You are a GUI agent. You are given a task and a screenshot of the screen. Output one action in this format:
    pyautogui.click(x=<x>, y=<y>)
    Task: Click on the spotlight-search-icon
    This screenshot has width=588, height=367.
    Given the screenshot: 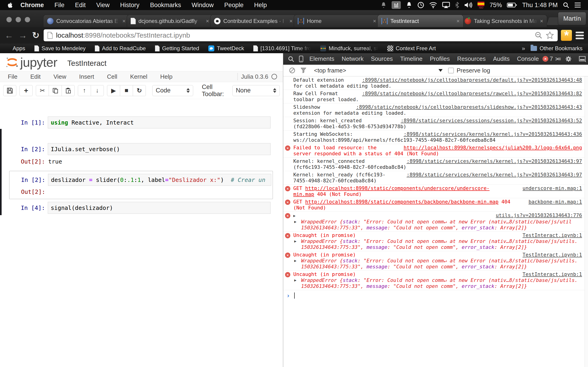 What is the action you would take?
    pyautogui.click(x=566, y=5)
    